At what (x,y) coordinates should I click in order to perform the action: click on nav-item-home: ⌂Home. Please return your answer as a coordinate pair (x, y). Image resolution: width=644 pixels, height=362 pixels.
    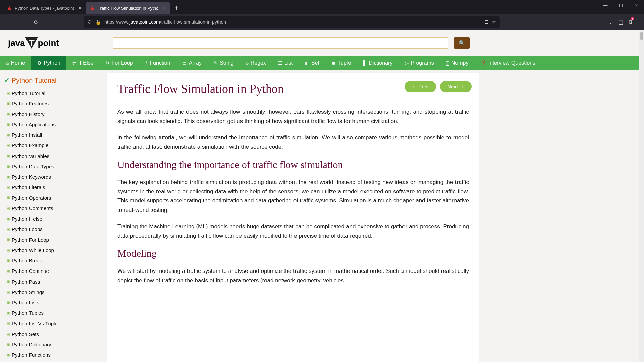
    Looking at the image, I should click on (15, 63).